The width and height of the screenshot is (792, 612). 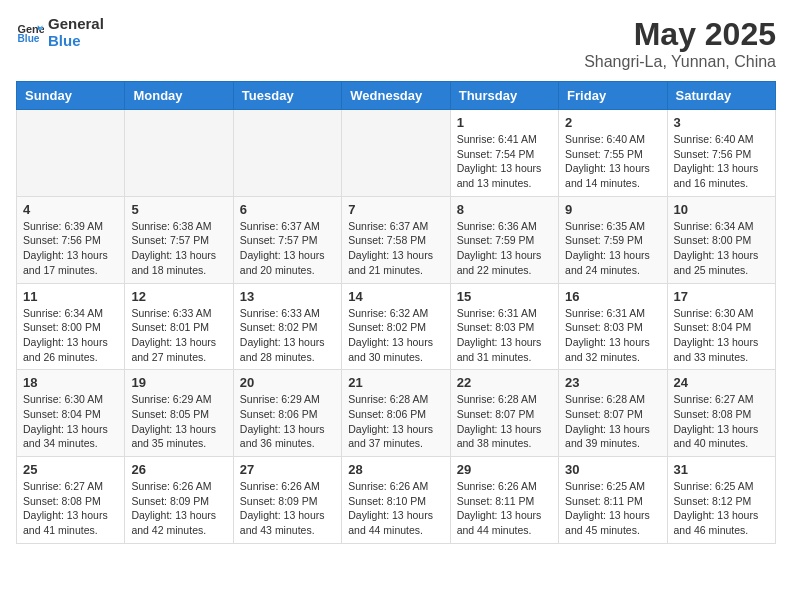 What do you see at coordinates (178, 296) in the screenshot?
I see `day-number: 12` at bounding box center [178, 296].